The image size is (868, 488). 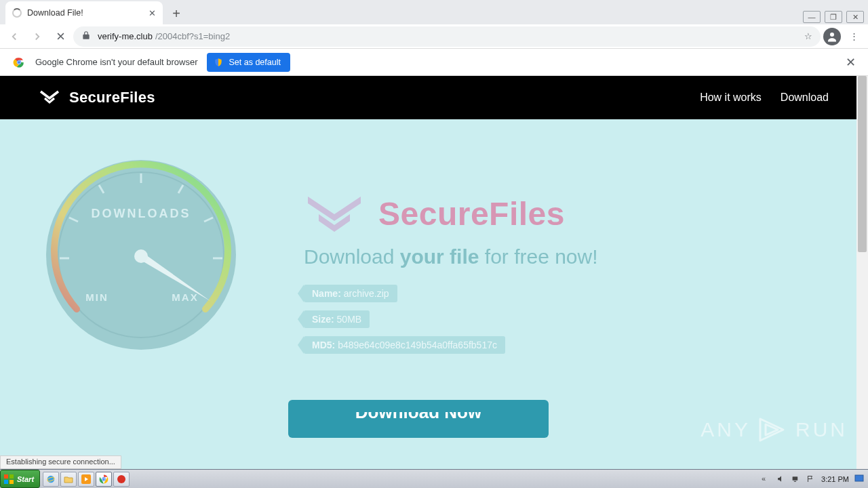 What do you see at coordinates (37, 37) in the screenshot?
I see `forward-button` at bounding box center [37, 37].